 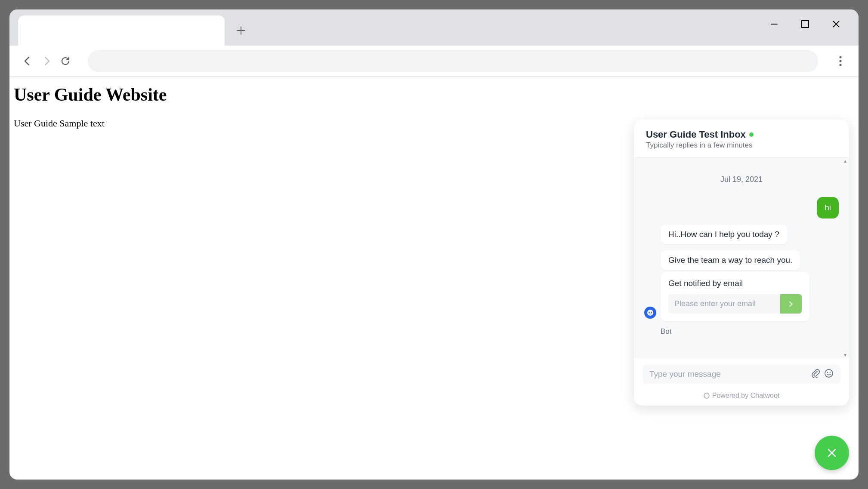 I want to click on attachment-button, so click(x=815, y=374).